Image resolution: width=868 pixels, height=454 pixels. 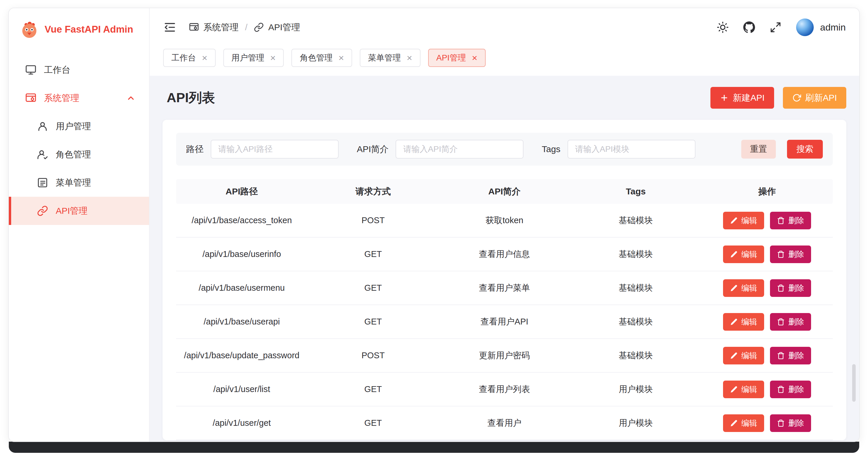 What do you see at coordinates (723, 27) in the screenshot?
I see `theme-toggle-button` at bounding box center [723, 27].